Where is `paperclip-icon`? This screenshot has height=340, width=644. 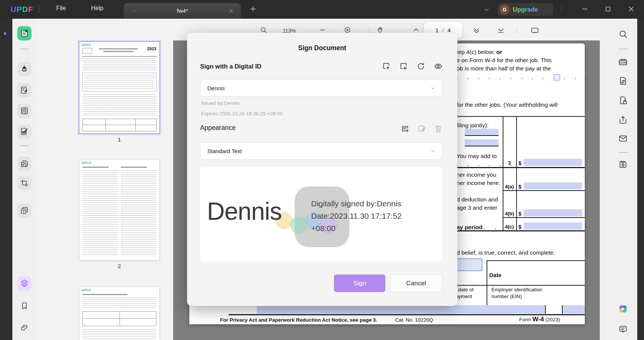 paperclip-icon is located at coordinates (24, 328).